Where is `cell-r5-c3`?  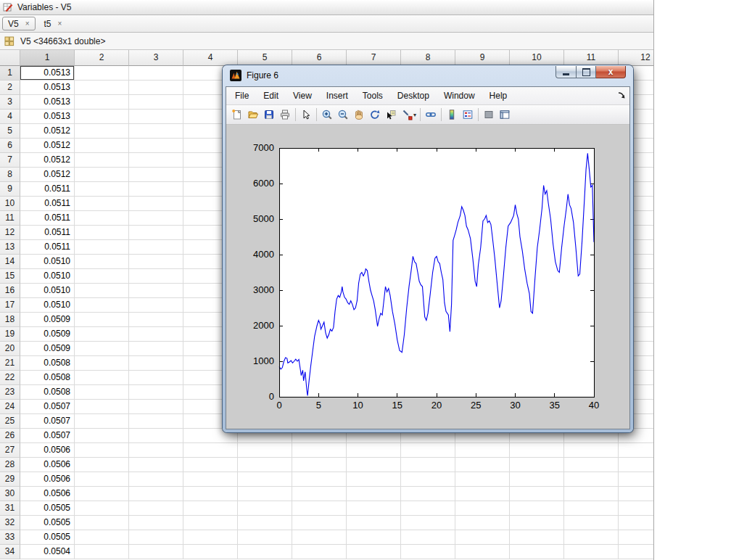 cell-r5-c3 is located at coordinates (157, 131).